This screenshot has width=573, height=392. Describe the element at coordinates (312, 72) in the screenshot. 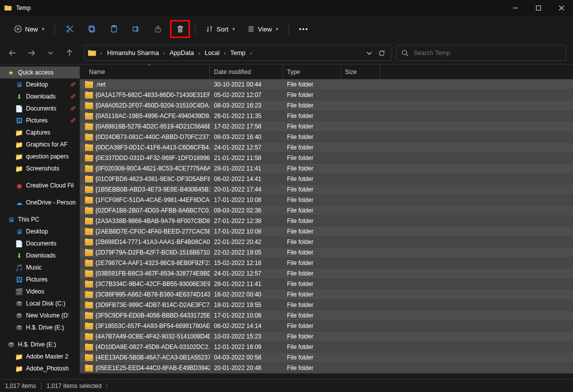

I see `column-header-type: Type` at that location.